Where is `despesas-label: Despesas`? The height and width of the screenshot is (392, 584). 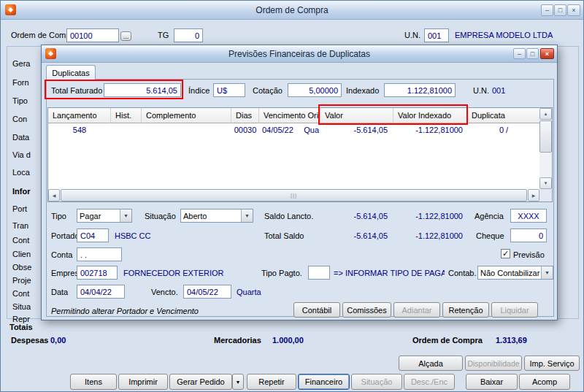
despesas-label: Despesas is located at coordinates (29, 340).